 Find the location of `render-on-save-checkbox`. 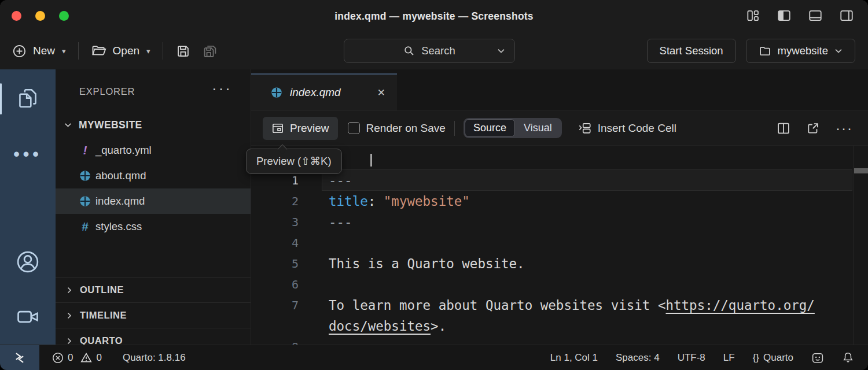

render-on-save-checkbox is located at coordinates (354, 128).